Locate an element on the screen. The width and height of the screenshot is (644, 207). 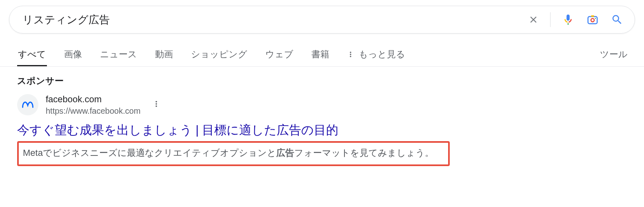
site-name: facebook.com is located at coordinates (93, 100).